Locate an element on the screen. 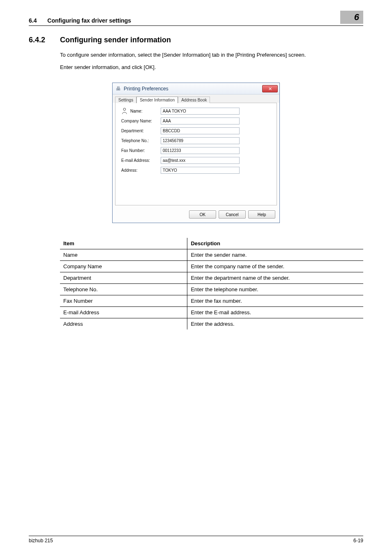 This screenshot has width=392, height=555. table-cell-desc: Enter the sender name. is located at coordinates (275, 255).